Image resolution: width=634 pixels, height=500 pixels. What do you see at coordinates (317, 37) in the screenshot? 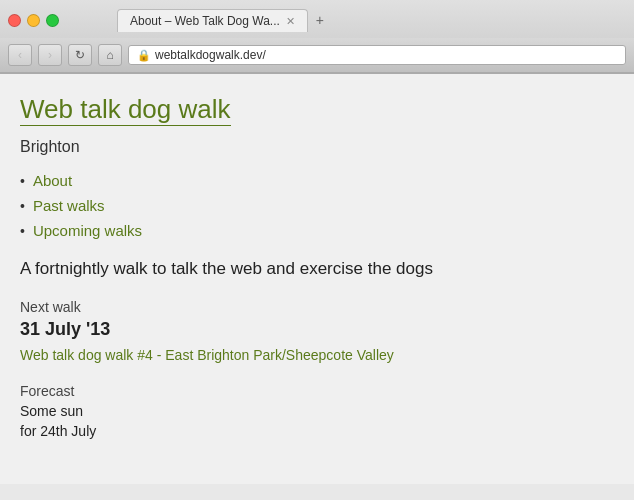
I see `window-chrome: About – Web Talk Dog Wa... ✕ + ‹ › ↻ ⌂ 🔒…` at bounding box center [317, 37].